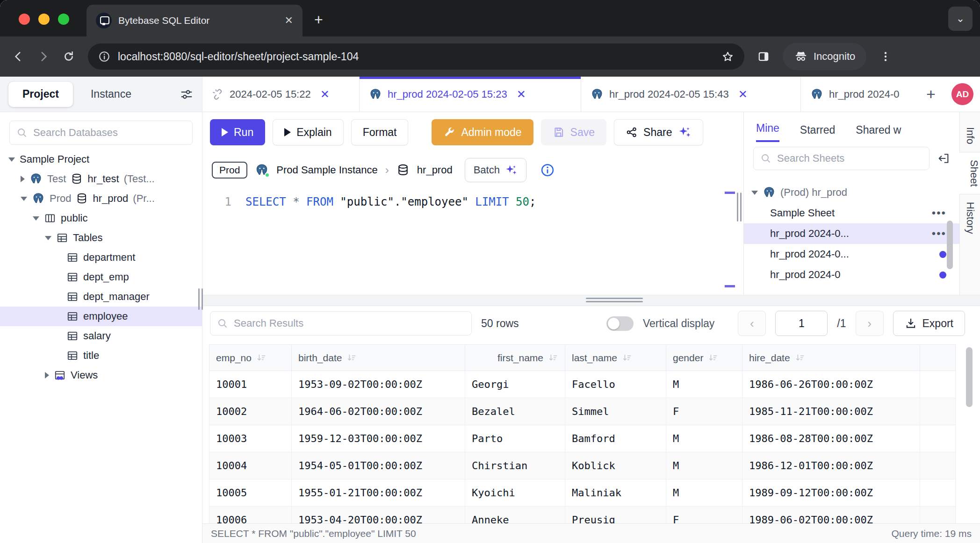 This screenshot has height=543, width=980. What do you see at coordinates (860, 94) in the screenshot?
I see `sheet-tab-4: hr_prod 2024-0` at bounding box center [860, 94].